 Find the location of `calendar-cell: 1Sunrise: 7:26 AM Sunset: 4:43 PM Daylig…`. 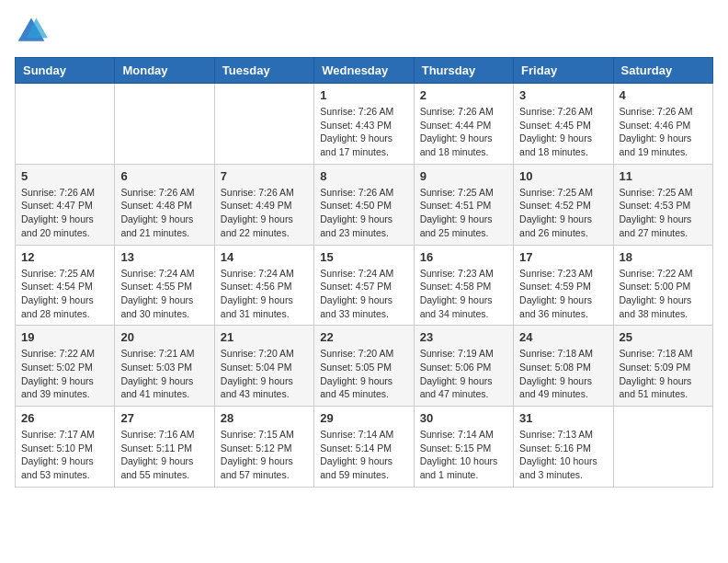

calendar-cell: 1Sunrise: 7:26 AM Sunset: 4:43 PM Daylig… is located at coordinates (364, 124).